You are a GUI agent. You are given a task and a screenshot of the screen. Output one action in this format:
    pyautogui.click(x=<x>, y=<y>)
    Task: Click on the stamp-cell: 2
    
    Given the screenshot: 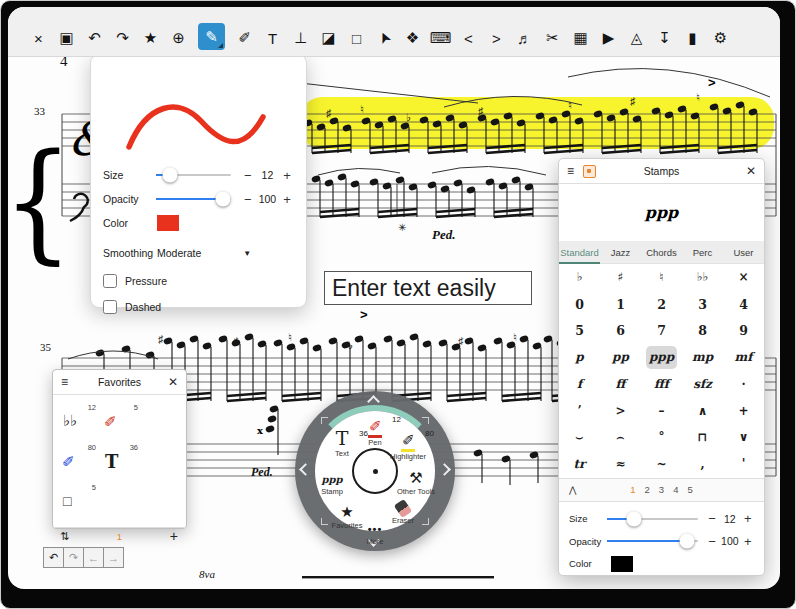 What is the action you would take?
    pyautogui.click(x=662, y=304)
    